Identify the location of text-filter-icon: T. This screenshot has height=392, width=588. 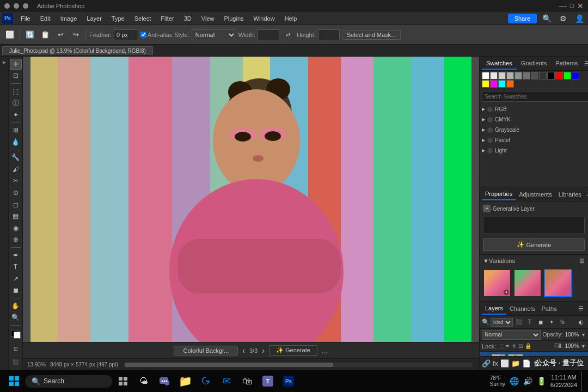
(530, 322).